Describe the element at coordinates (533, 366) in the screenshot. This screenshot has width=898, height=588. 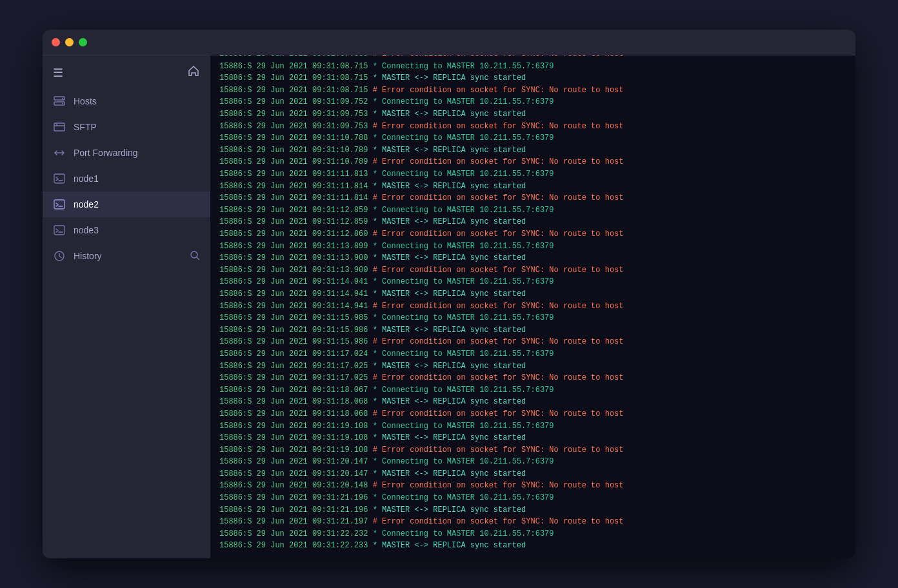
I see `terminal-log-line: 15886:S 29 Jun 2021 09:31:17.025 * MASTE…` at that location.